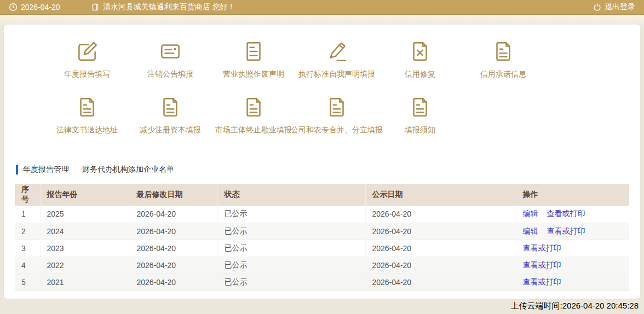 The height and width of the screenshot is (314, 644). What do you see at coordinates (322, 8) in the screenshot?
I see `top-bar: 2026-04-20 清水河县城关镇通利来百货商店 您好！ 退出登录` at bounding box center [322, 8].